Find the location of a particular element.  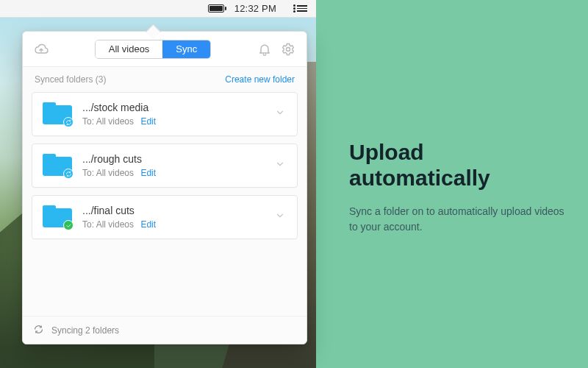

folder-name: .../final cuts is located at coordinates (173, 210).